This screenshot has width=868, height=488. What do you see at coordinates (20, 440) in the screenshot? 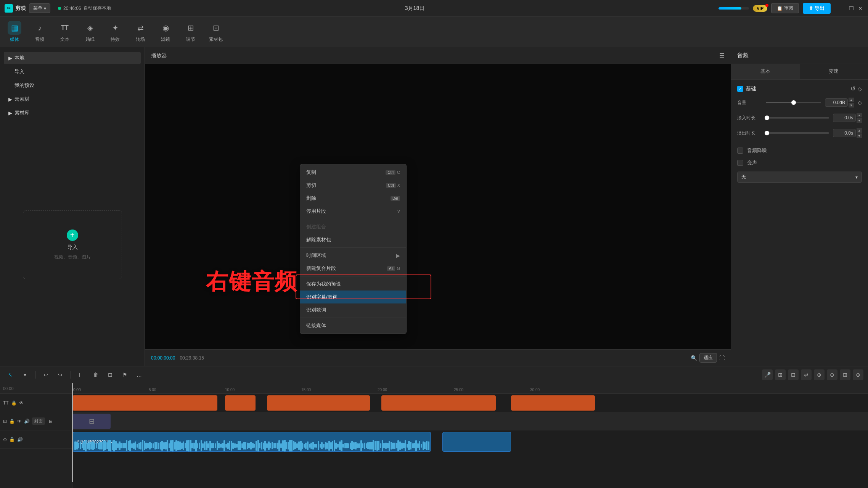
I see `vol-icon-audio: 🔊` at bounding box center [20, 440].